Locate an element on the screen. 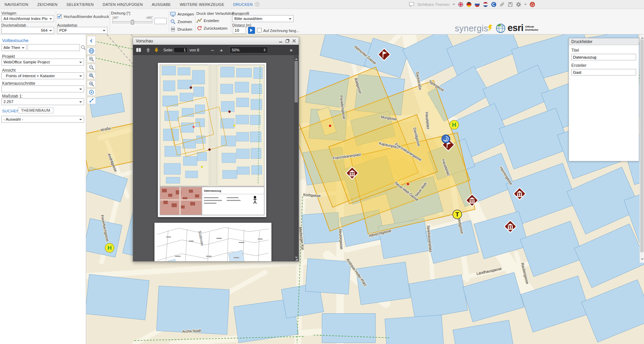 The height and width of the screenshot is (344, 644). fang-checkbox is located at coordinates (259, 30).